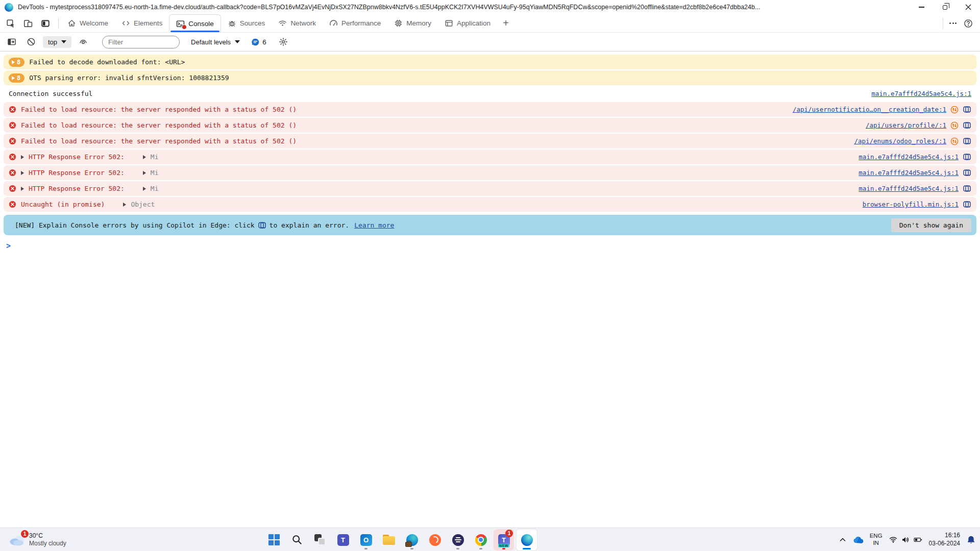 The height and width of the screenshot is (551, 980). I want to click on restore-button, so click(945, 7).